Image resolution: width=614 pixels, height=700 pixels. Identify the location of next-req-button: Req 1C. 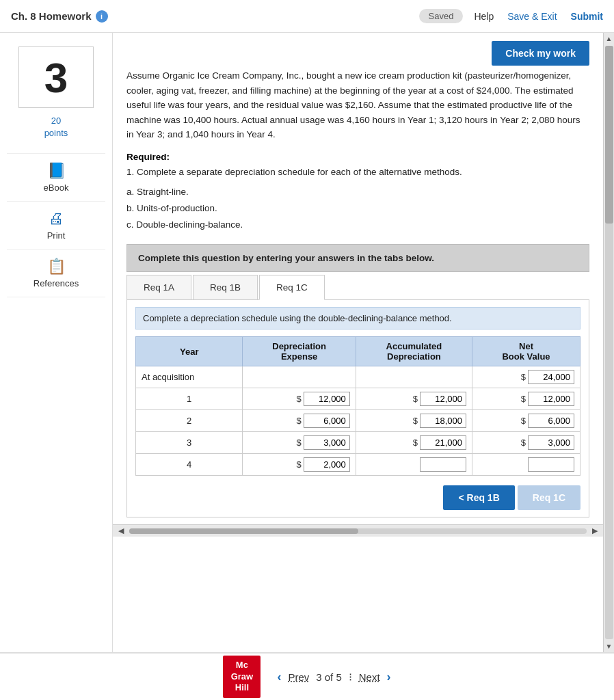
(549, 498).